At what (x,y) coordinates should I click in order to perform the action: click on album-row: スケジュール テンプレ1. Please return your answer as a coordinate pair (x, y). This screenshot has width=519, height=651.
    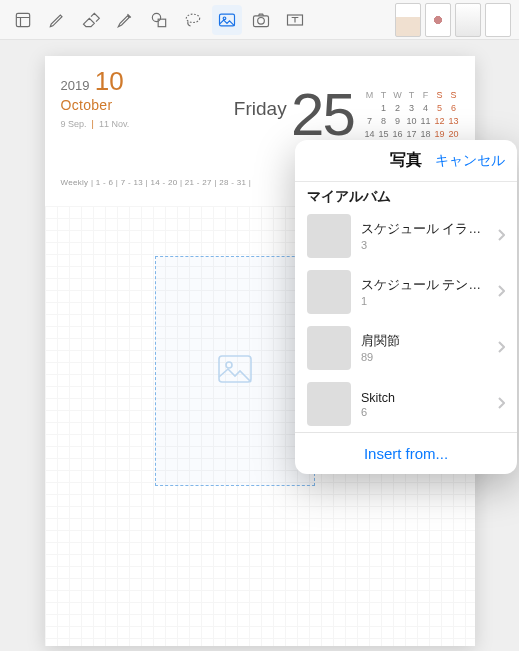
    Looking at the image, I should click on (406, 292).